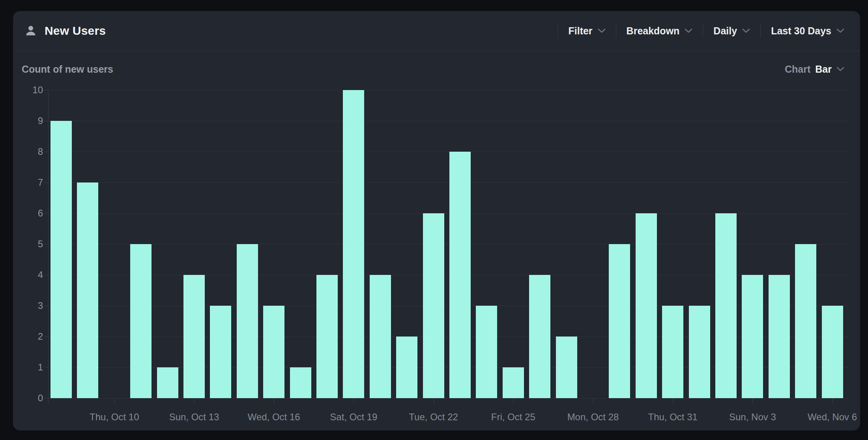 The width and height of the screenshot is (868, 440). I want to click on y-axis-tick-label: 1, so click(28, 367).